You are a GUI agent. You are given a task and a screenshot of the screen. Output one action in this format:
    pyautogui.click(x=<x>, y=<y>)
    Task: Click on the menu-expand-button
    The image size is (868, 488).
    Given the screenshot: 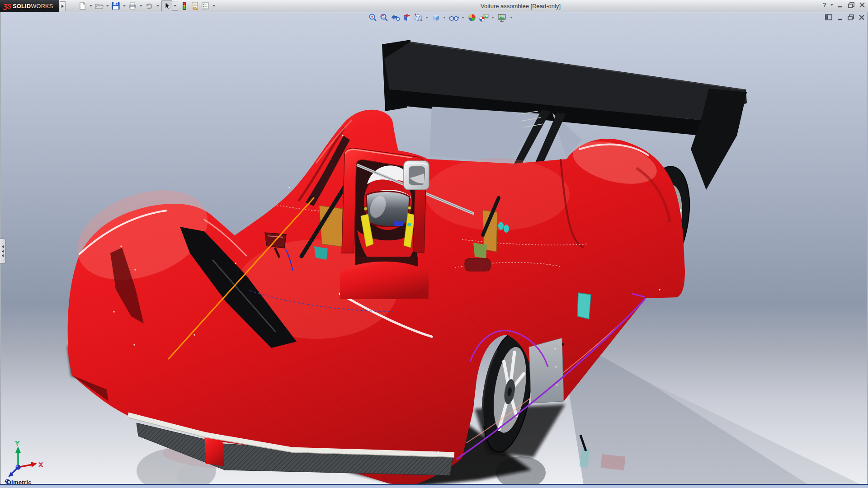 What is the action you would take?
    pyautogui.click(x=62, y=6)
    